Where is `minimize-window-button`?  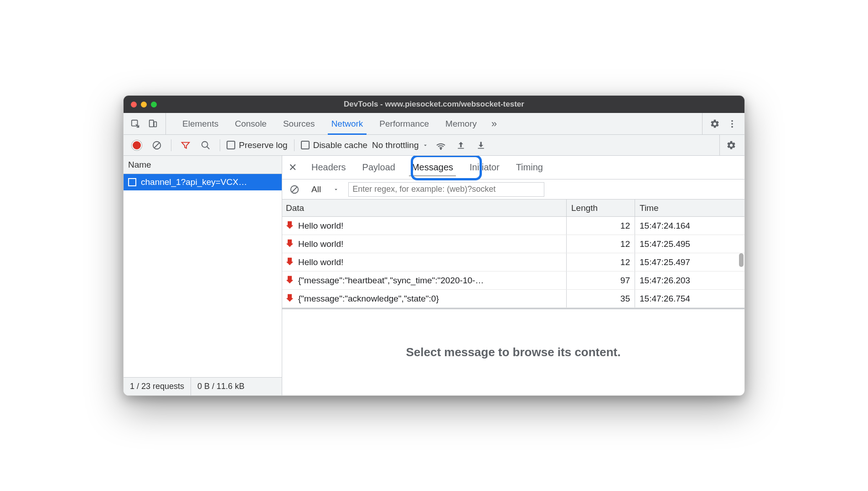
minimize-window-button is located at coordinates (144, 105).